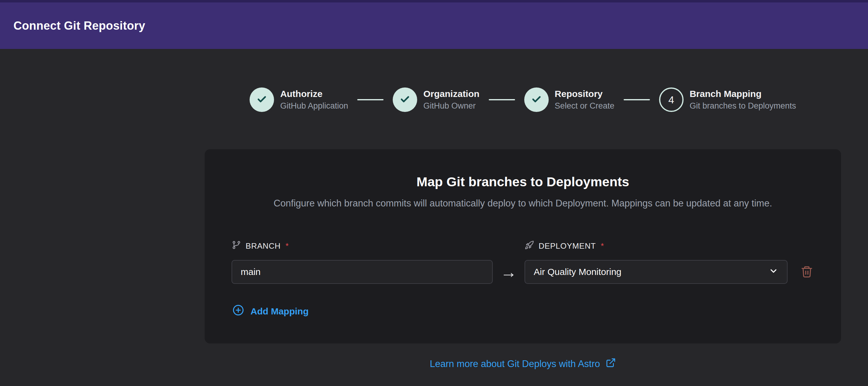 The width and height of the screenshot is (868, 386). I want to click on add-mapping-label: Add Mapping, so click(280, 311).